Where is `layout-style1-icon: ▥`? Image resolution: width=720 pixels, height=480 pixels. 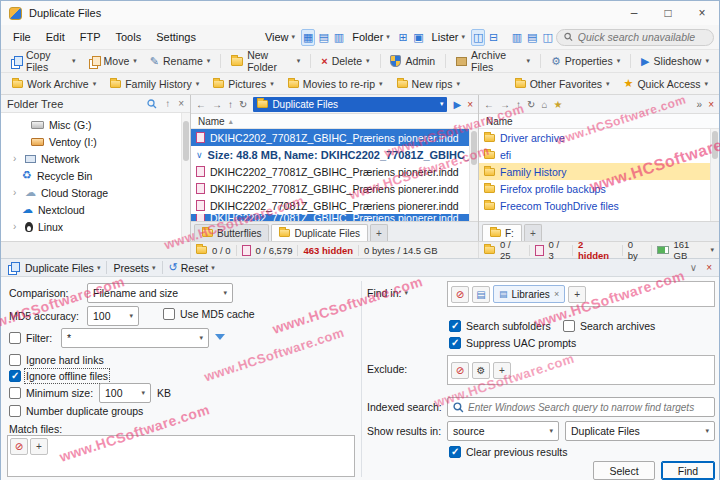 layout-style1-icon: ▥ is located at coordinates (517, 38).